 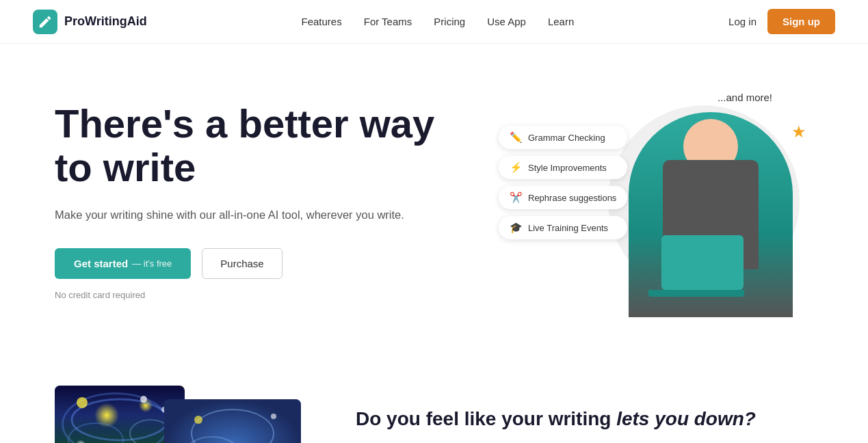 I want to click on navbar: ProWritingAid Features For Teams Pricing…, so click(x=434, y=22).